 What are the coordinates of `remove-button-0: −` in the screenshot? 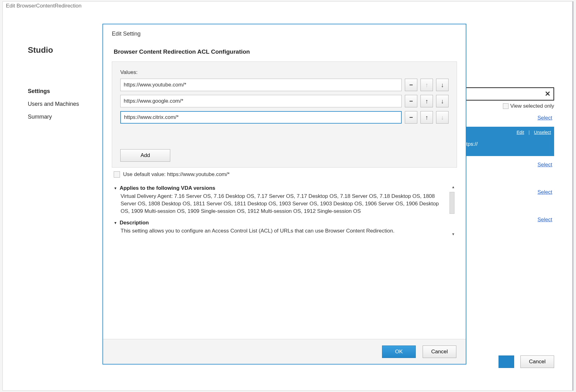 It's located at (411, 85).